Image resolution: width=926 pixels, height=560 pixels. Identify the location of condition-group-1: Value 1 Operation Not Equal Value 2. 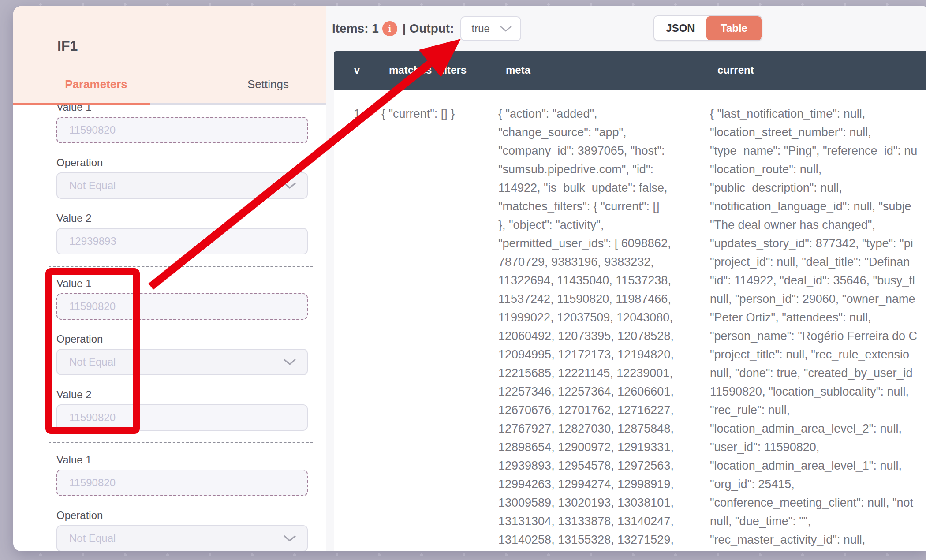
(191, 186).